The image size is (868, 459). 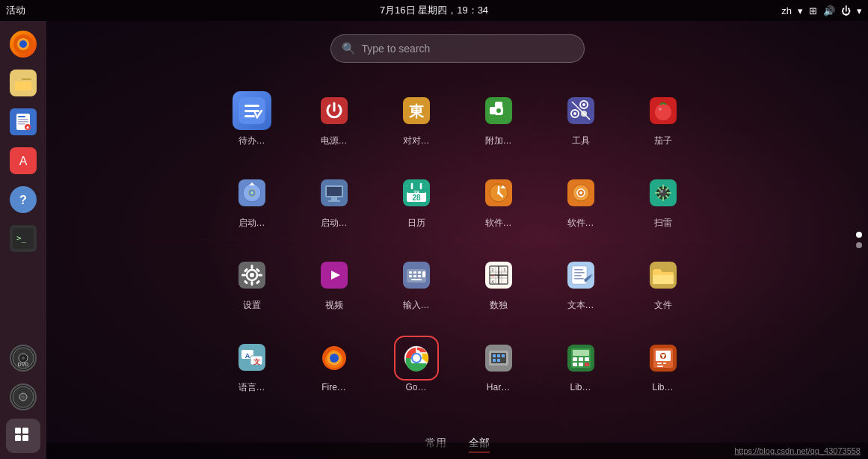 I want to click on sidebar-item-writer, so click(x=23, y=122).